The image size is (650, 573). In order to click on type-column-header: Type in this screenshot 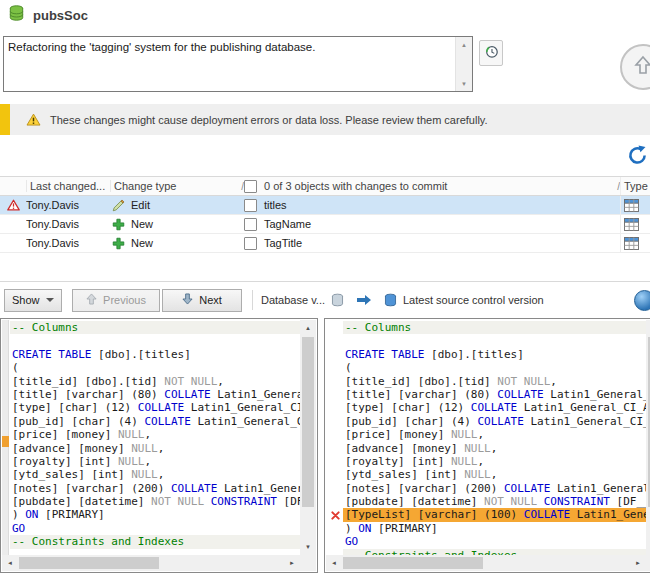, I will do `click(635, 186)`.